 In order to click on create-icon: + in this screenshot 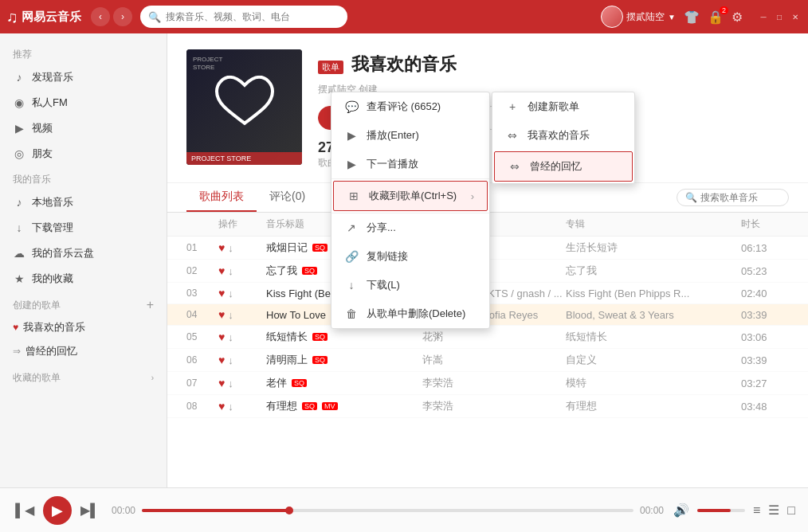, I will do `click(512, 107)`.